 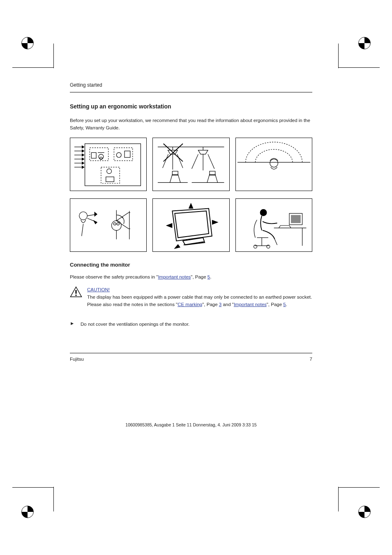 I want to click on figure-window-glare, so click(x=108, y=164).